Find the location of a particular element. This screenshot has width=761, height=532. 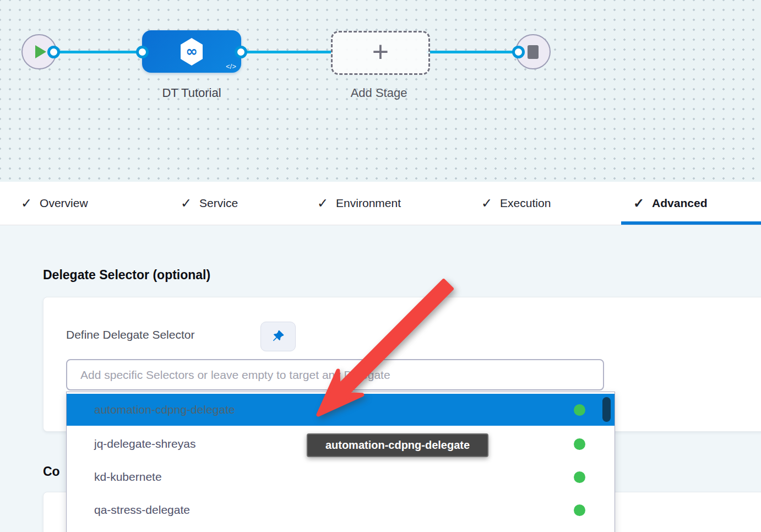

pin-icon is located at coordinates (278, 336).